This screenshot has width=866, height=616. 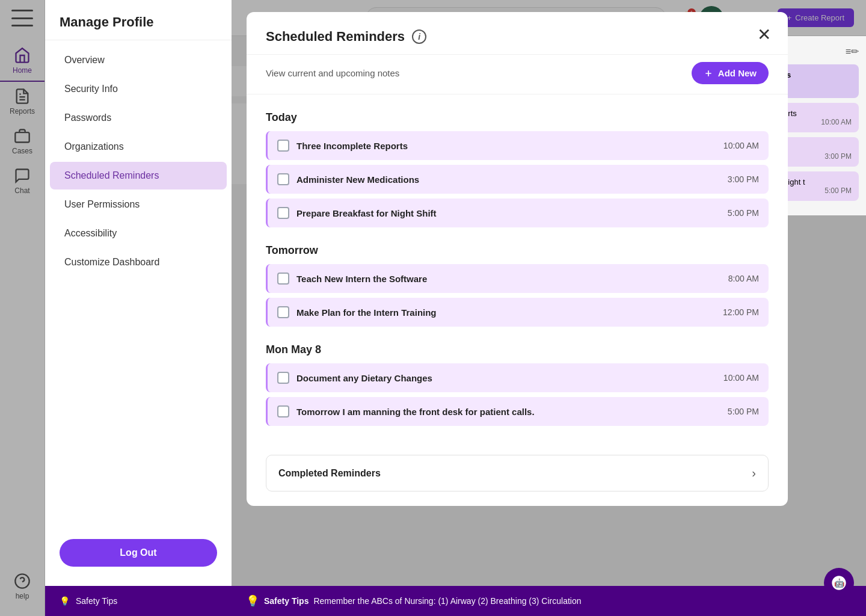 I want to click on profile-menu-scheduled-reminders: Scheduled Reminders, so click(x=138, y=176).